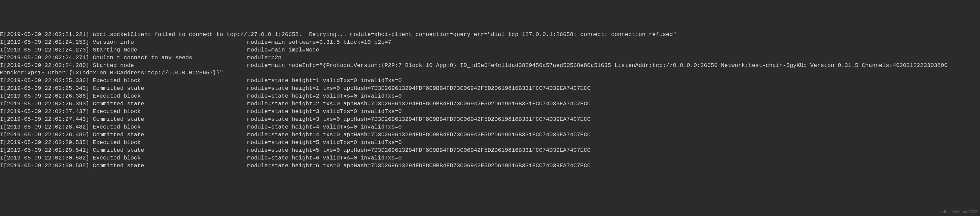  I want to click on log-line: I[2019-05-09|22:02:27.443] Committed sta…, so click(490, 119).